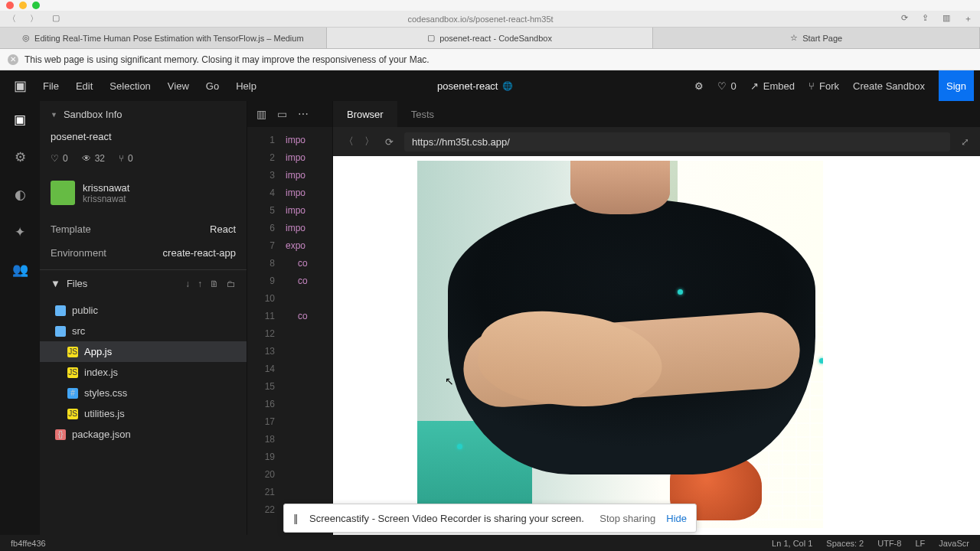  I want to click on reload-icon: ⟳, so click(905, 18).